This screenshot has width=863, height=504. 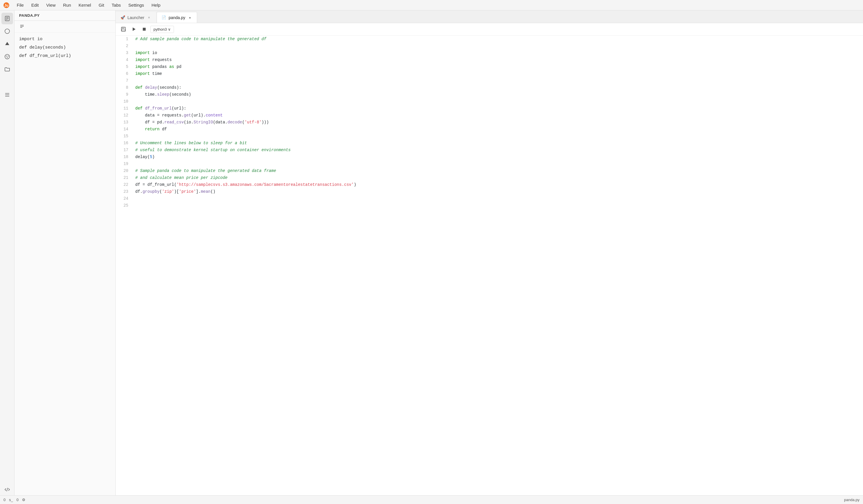 I want to click on tab-panda-py: 📄 panda.py ●, so click(x=177, y=17).